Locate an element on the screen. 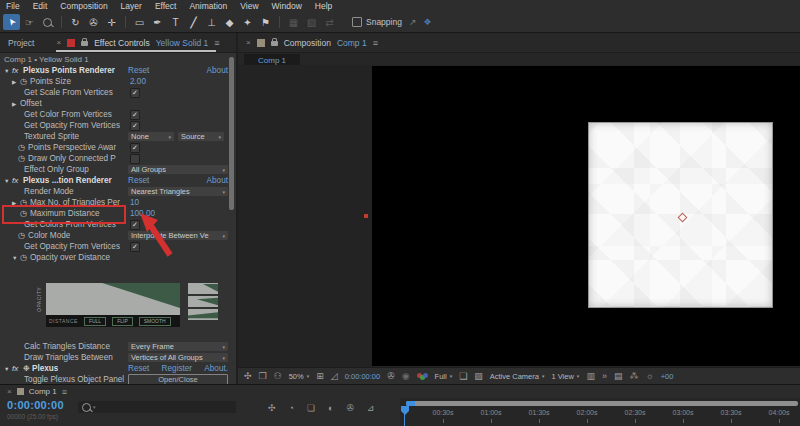 The height and width of the screenshot is (426, 800). pan-behind-tool: ✛ is located at coordinates (112, 22).